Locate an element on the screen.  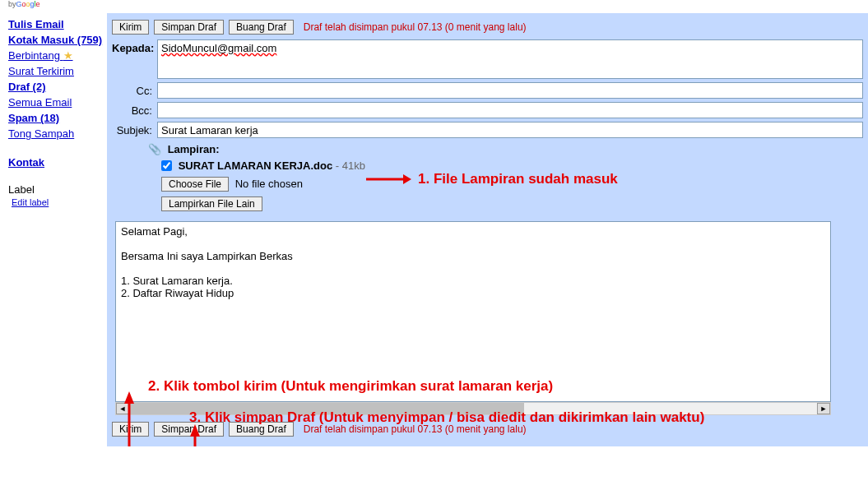
subject-label: Subjek: is located at coordinates (135, 129).